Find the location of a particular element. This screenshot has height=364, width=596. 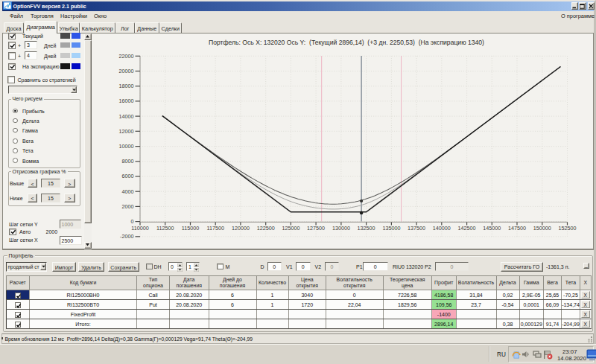

svg-text: 120000 is located at coordinates (241, 228).